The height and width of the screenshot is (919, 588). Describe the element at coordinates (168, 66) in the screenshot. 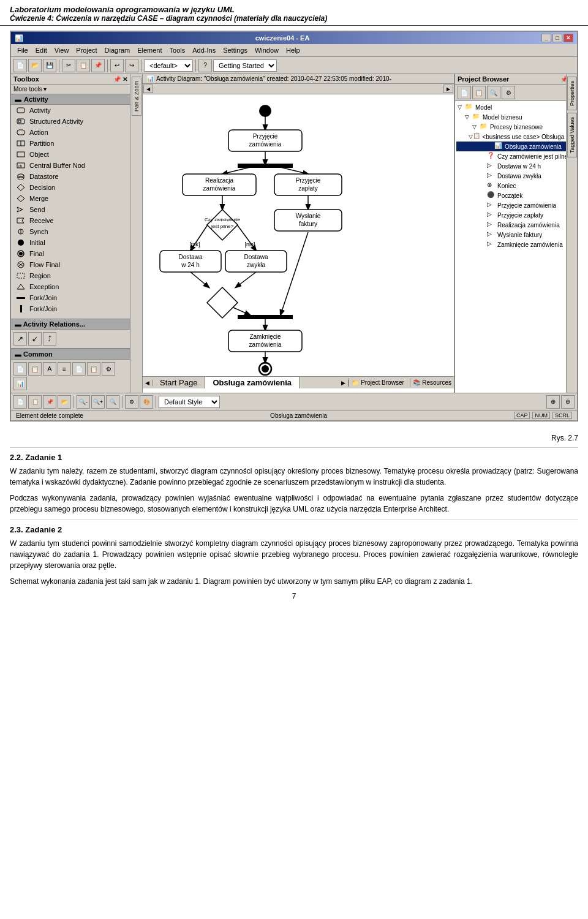

I see `default-dropdown: <default>` at that location.